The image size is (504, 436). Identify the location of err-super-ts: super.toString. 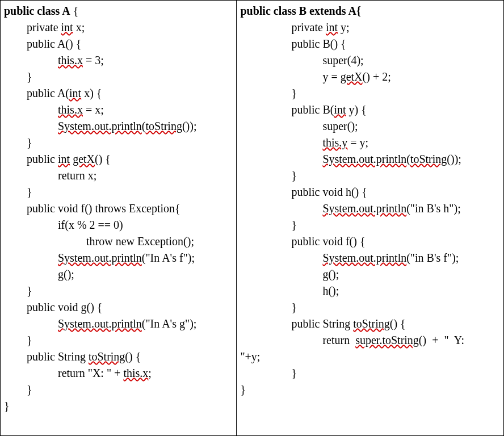
(387, 340).